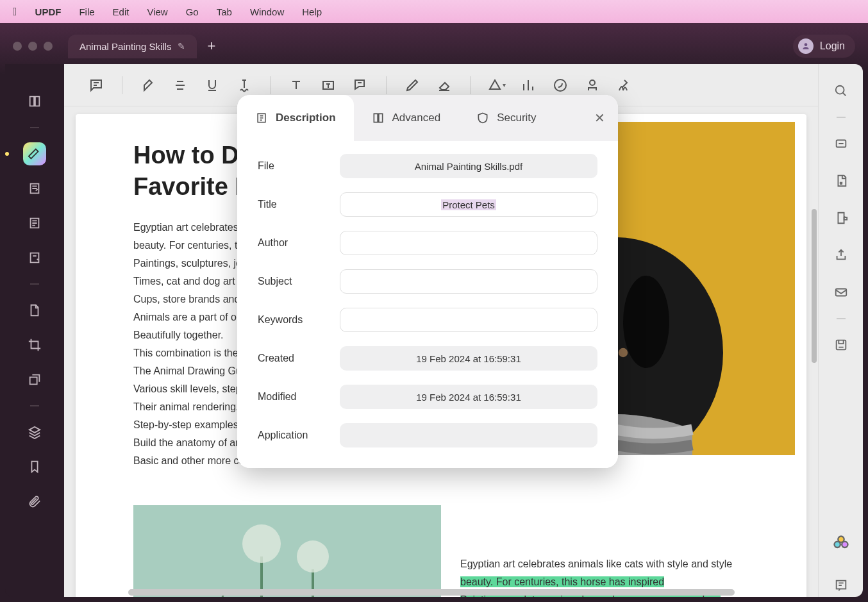 This screenshot has height=602, width=868. I want to click on macos-menubar:  UPDF File Edit View Go Tab Window Help, so click(434, 12).